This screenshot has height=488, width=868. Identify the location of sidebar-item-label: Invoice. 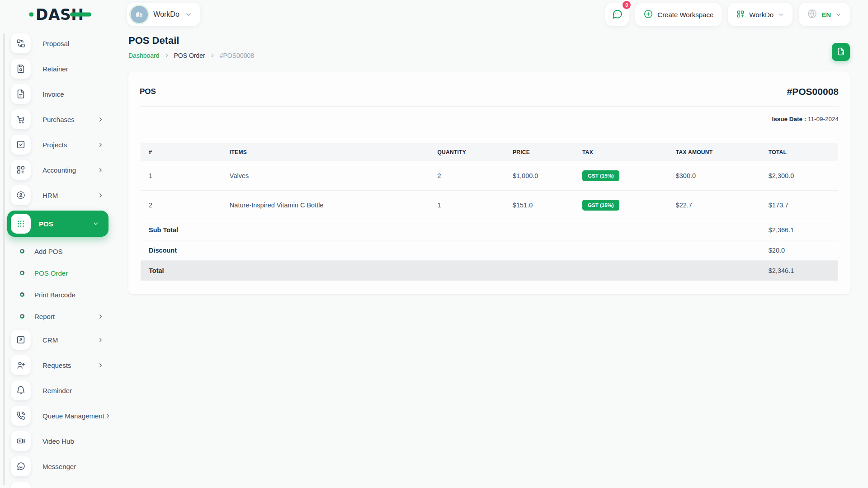
(53, 94).